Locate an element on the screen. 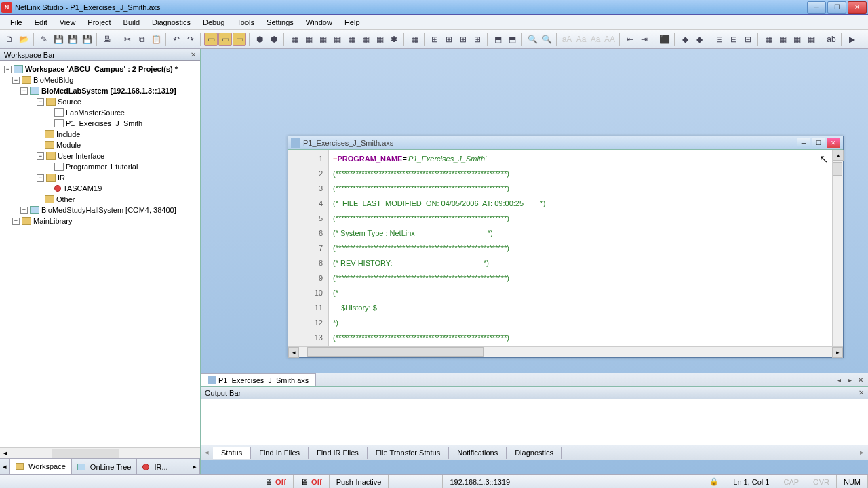  copy-icon: ⧉ is located at coordinates (142, 39).